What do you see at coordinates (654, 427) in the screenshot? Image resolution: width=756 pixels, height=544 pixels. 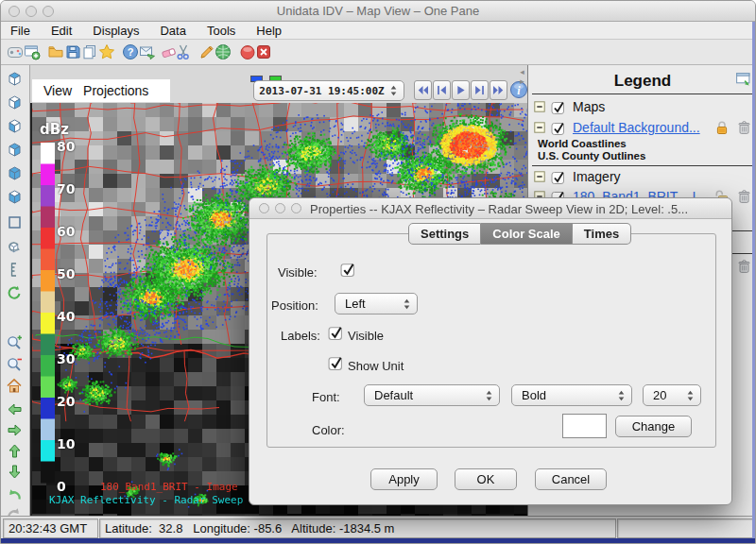 I see `change-color-button: Change` at bounding box center [654, 427].